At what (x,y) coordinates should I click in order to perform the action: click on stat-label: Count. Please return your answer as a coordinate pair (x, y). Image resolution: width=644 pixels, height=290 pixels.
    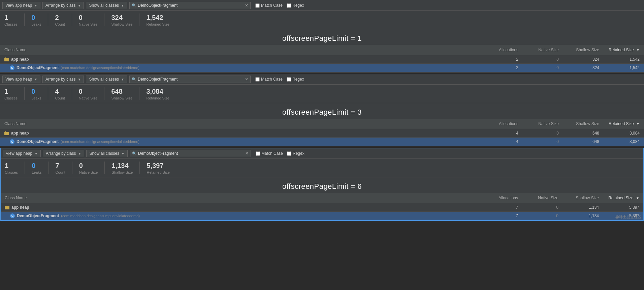
    Looking at the image, I should click on (60, 98).